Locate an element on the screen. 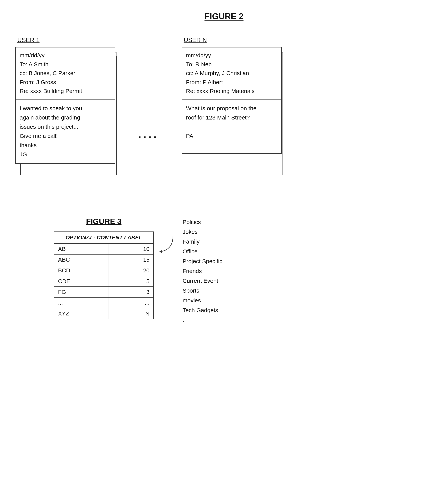  user1-email-header: mm/dd/yy To: A Smith cc: B Jones, C Park… is located at coordinates (65, 73).